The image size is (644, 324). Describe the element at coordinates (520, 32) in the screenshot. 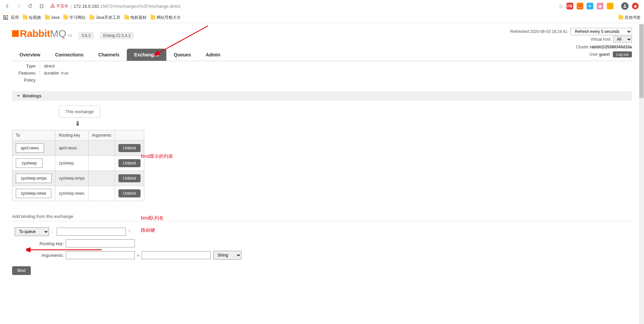

I see `refreshed-label: Refreshed` at that location.